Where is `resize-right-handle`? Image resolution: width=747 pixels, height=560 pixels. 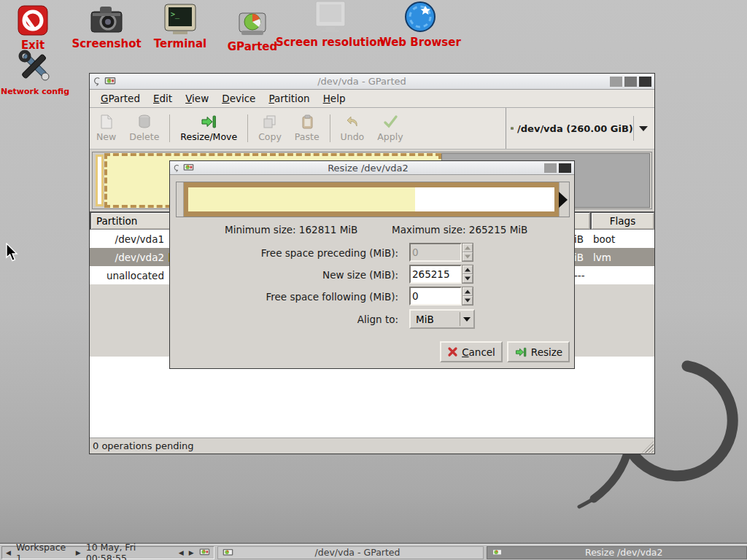
resize-right-handle is located at coordinates (564, 200).